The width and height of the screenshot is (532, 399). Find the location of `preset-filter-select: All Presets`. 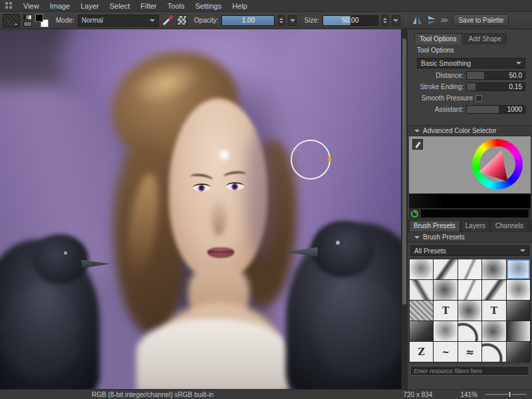

preset-filter-select: All Presets is located at coordinates (469, 251).